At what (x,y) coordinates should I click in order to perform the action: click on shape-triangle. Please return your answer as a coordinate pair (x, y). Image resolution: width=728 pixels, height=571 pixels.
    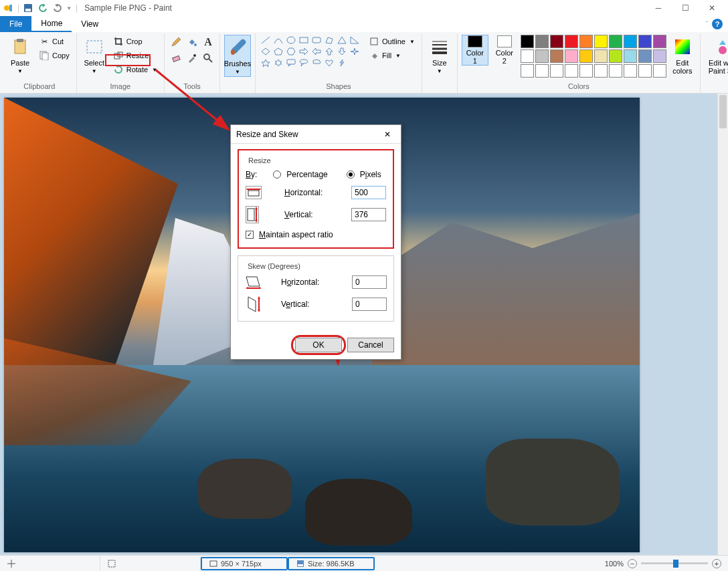
    Looking at the image, I should click on (342, 40).